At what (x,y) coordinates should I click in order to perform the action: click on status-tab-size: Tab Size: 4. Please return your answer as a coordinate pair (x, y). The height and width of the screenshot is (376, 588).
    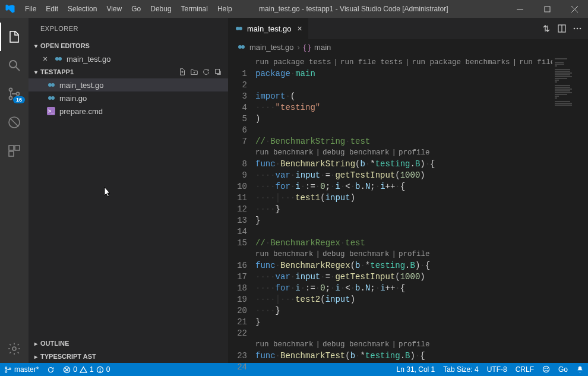
    Looking at the image, I should click on (461, 369).